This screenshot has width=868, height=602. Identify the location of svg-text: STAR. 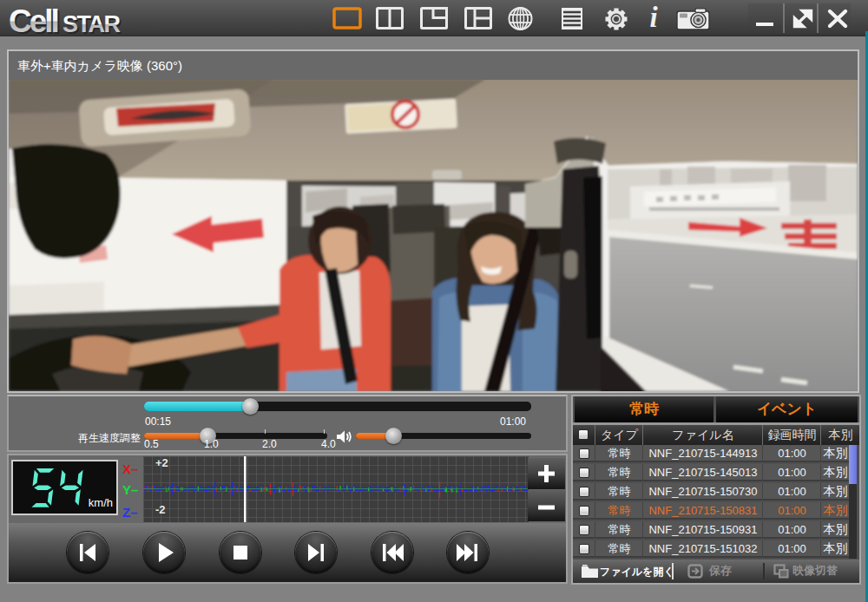
(91, 23).